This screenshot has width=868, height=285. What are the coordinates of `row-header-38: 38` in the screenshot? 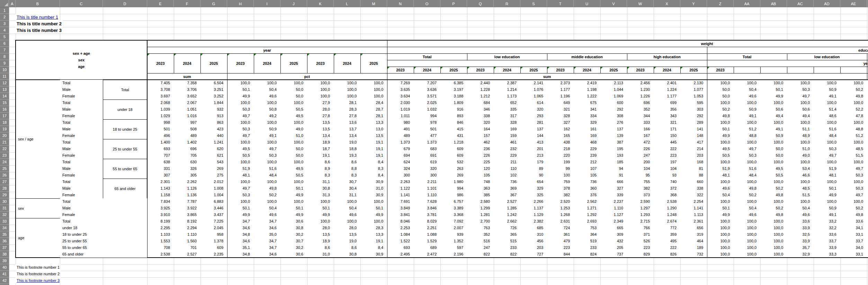 It's located at (5, 254).